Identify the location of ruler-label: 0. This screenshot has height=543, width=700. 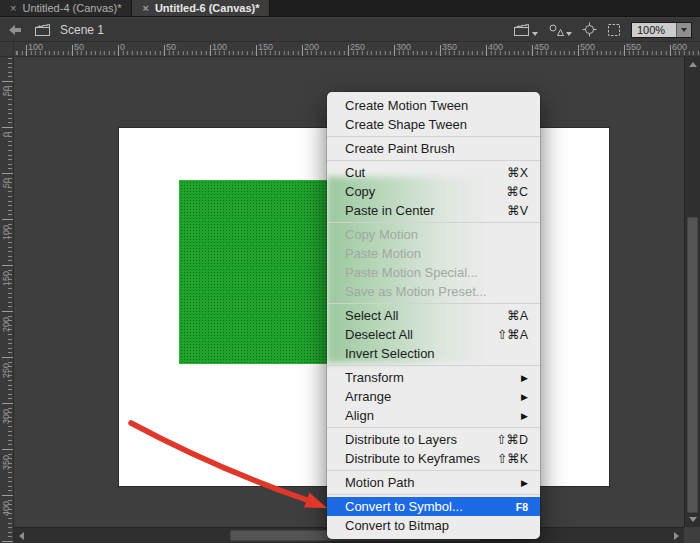
(6, 134).